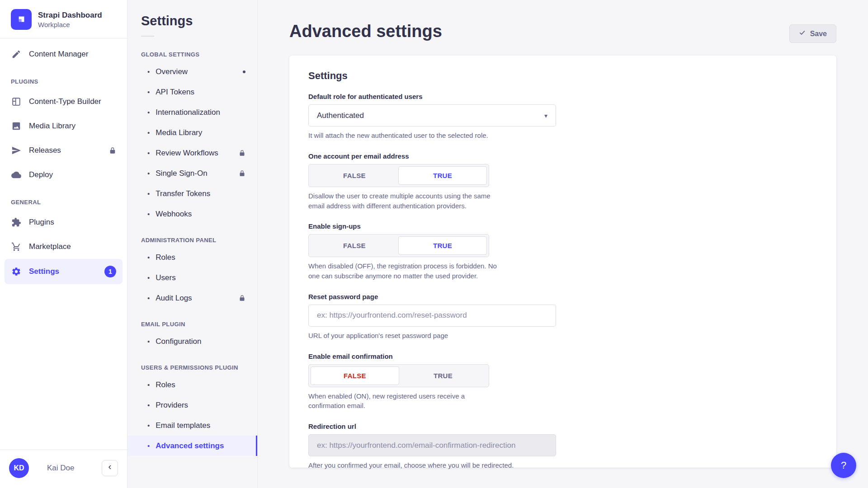 This screenshot has width=868, height=488. What do you see at coordinates (435, 465) in the screenshot?
I see `field-hint: After you confirmed your email, choose w…` at bounding box center [435, 465].